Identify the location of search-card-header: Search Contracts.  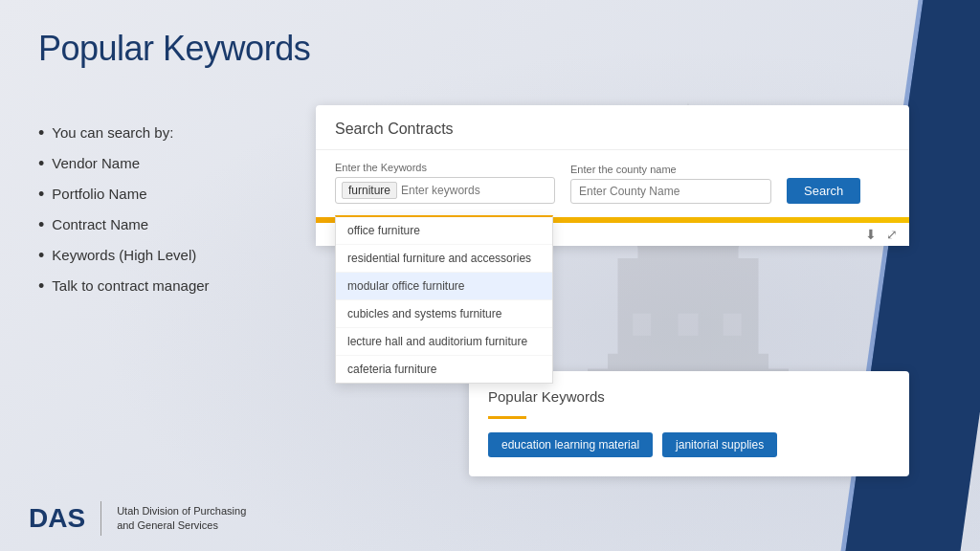
(612, 128).